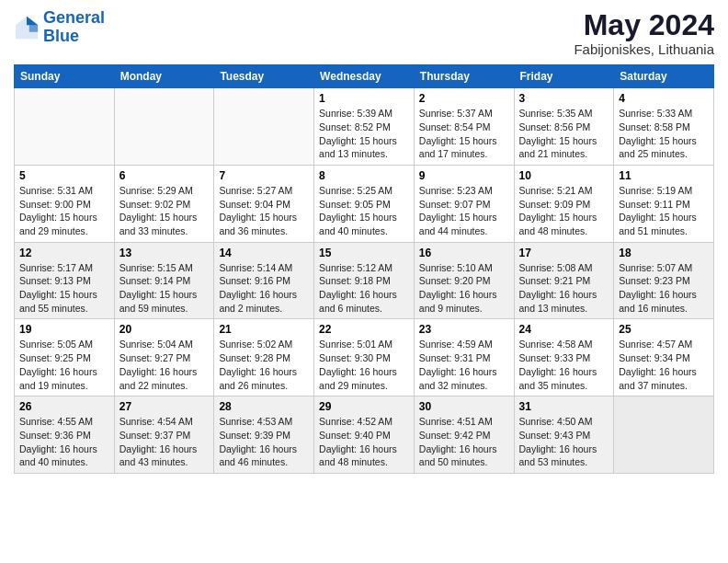 The width and height of the screenshot is (728, 563). I want to click on table-row: 4Sunrise: 5:33 AMSunset: 8:58 PMDaylight…, so click(664, 127).